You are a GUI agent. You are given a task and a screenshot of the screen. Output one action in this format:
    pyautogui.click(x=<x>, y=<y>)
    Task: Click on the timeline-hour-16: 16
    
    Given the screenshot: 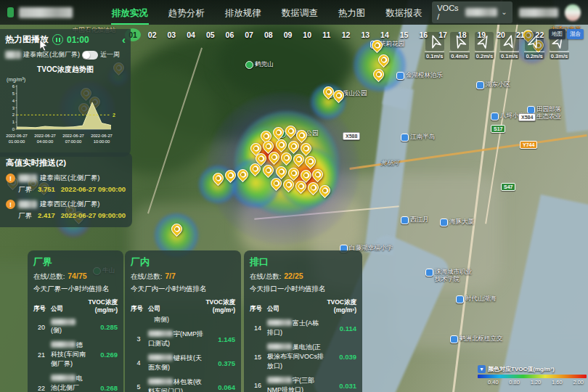 What is the action you would take?
    pyautogui.click(x=423, y=35)
    